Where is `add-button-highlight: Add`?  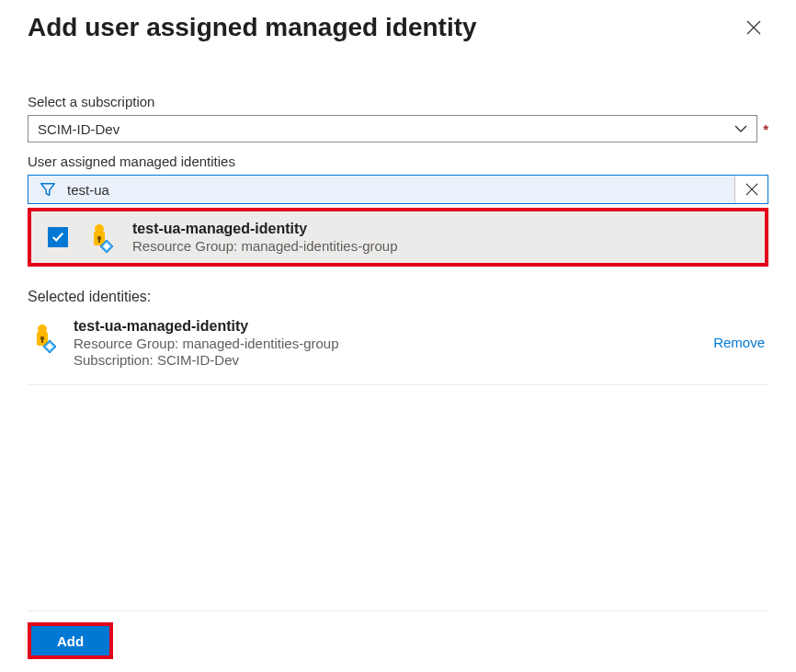
add-button-highlight: Add is located at coordinates (70, 641).